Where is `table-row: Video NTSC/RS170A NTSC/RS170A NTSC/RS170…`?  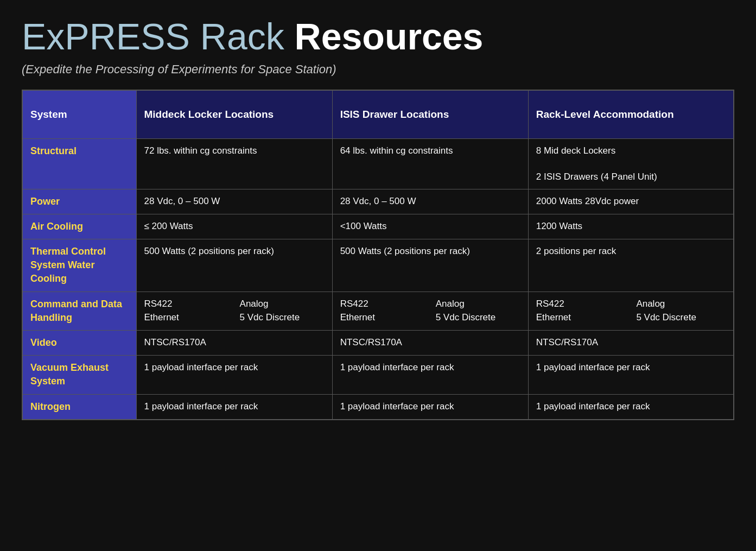 table-row: Video NTSC/RS170A NTSC/RS170A NTSC/RS170… is located at coordinates (378, 343).